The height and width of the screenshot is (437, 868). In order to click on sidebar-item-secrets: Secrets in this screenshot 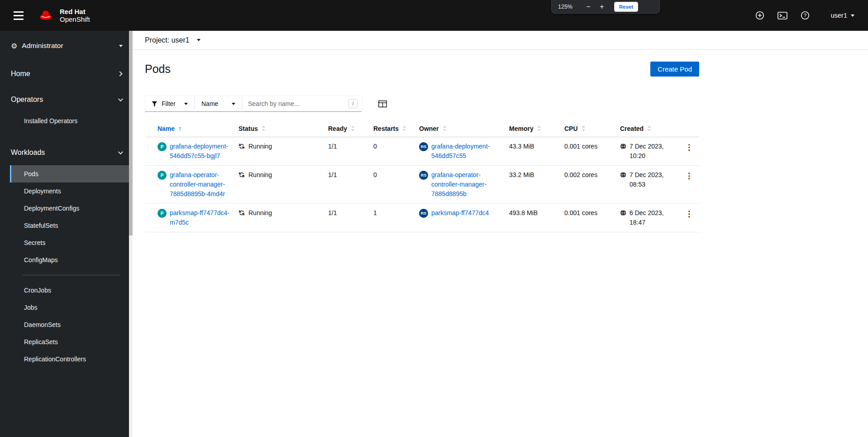, I will do `click(72, 243)`.